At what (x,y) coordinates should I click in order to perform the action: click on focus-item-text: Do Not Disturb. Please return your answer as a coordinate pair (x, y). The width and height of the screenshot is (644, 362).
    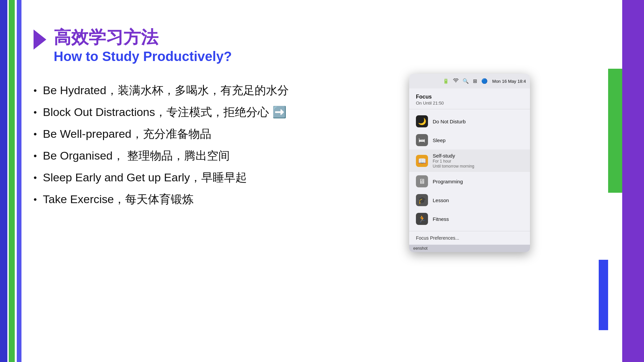
    Looking at the image, I should click on (449, 121).